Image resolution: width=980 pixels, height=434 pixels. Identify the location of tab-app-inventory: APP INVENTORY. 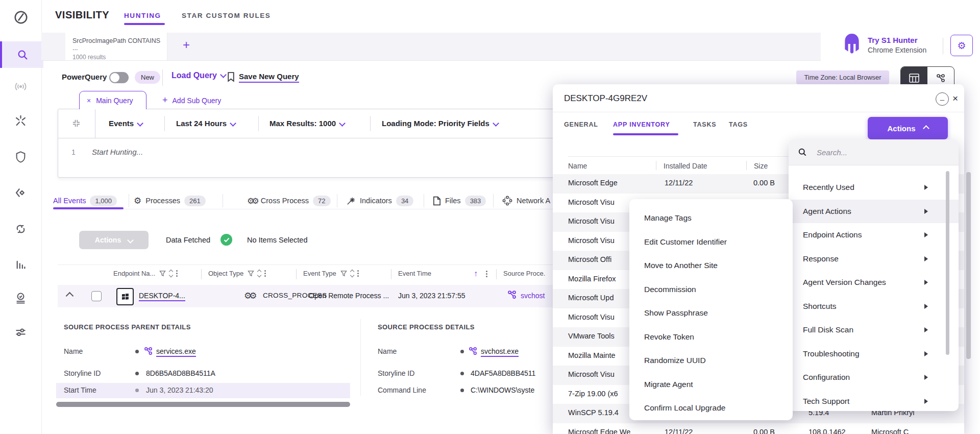
(642, 125).